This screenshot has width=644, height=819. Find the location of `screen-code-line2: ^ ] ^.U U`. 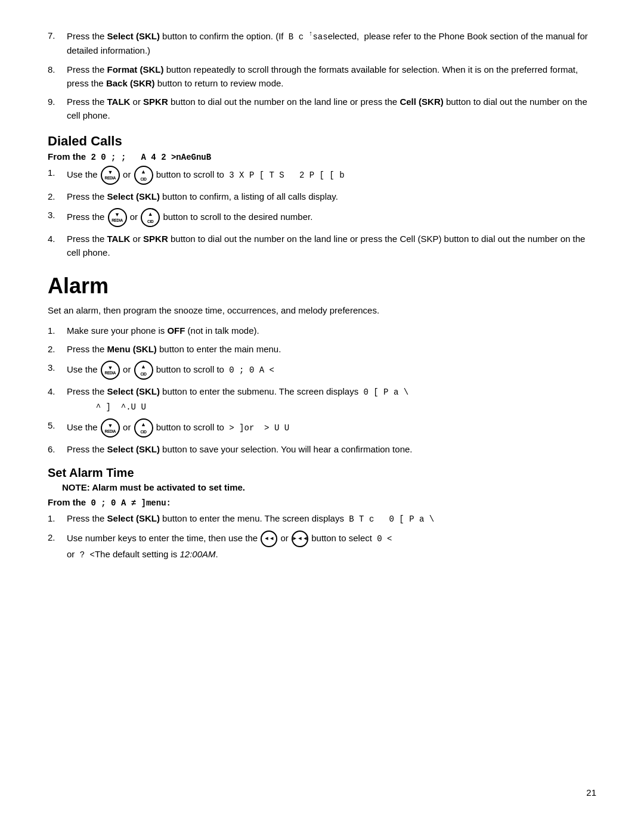

screen-code-line2: ^ ] ^.U U is located at coordinates (116, 407).